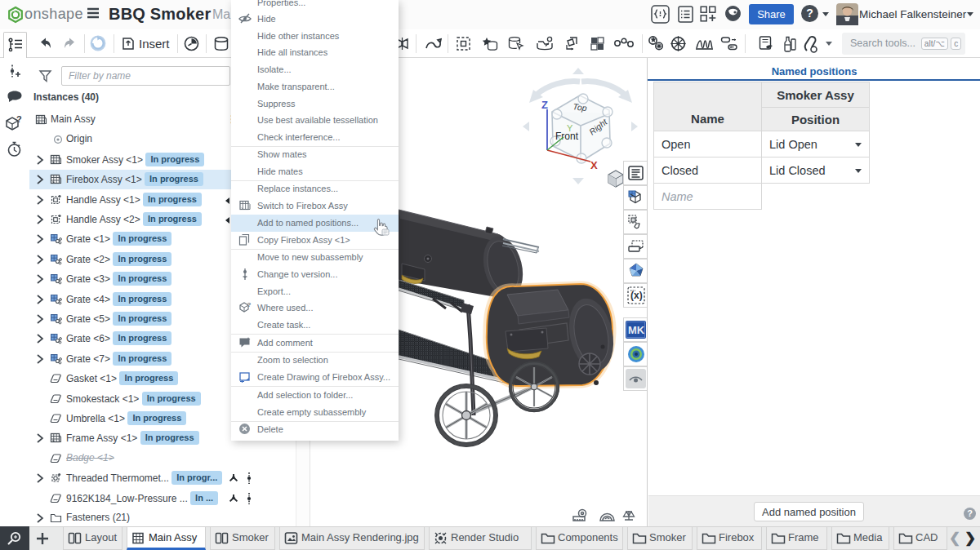 This screenshot has width=980, height=550. What do you see at coordinates (595, 165) in the screenshot?
I see `svg-text: X` at bounding box center [595, 165].